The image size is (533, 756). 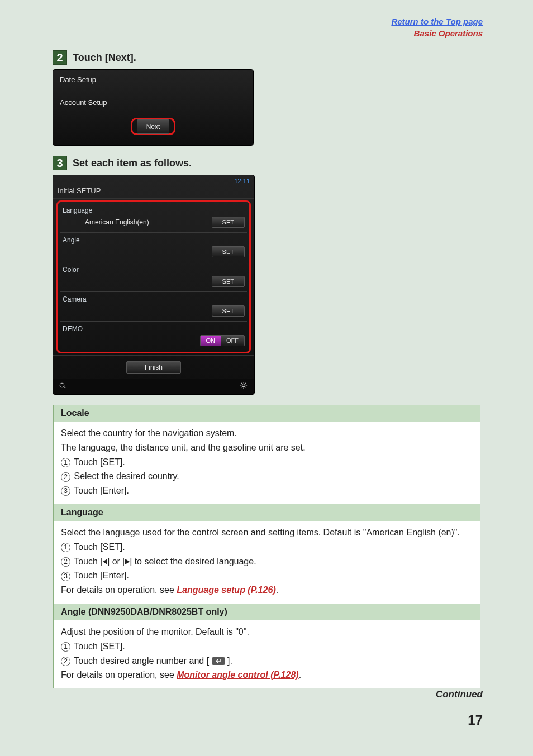 I want to click on set-button-language: SET, so click(x=228, y=222).